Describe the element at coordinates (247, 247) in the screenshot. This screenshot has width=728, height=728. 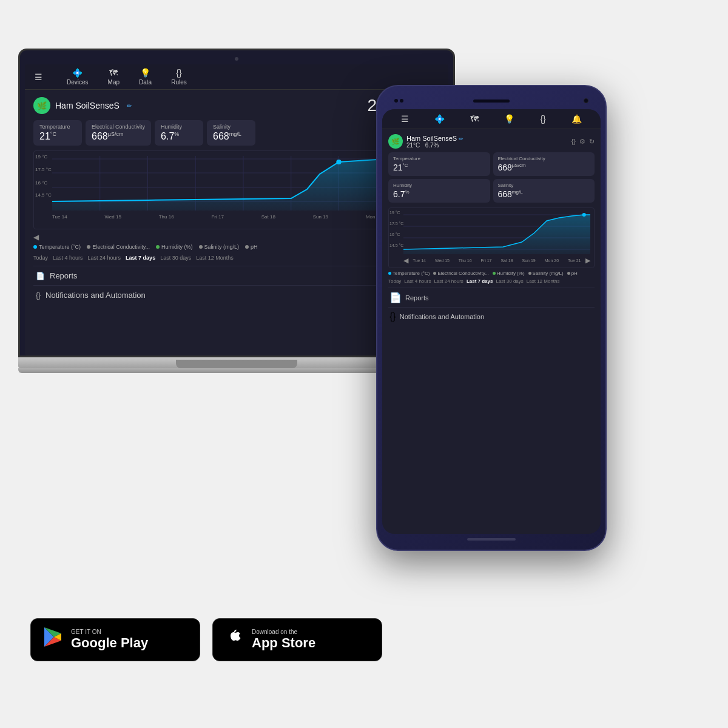
I see `legend-dot-ph` at that location.